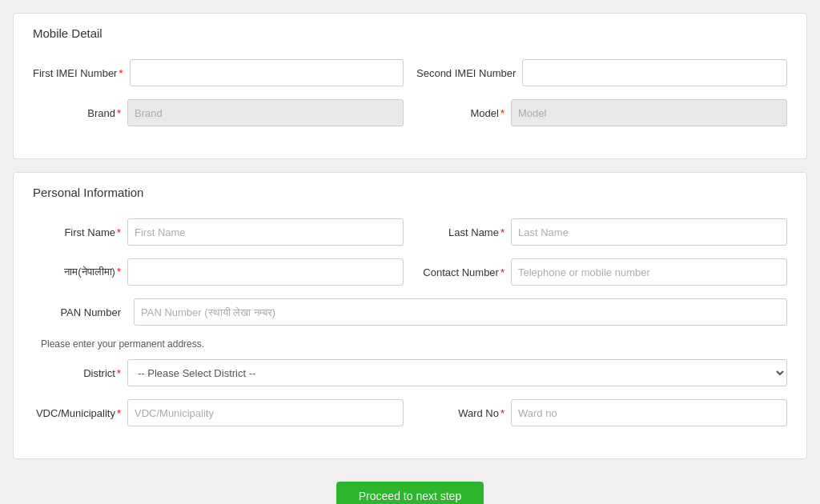  Describe the element at coordinates (119, 272) in the screenshot. I see `nepali-name-required: *` at that location.